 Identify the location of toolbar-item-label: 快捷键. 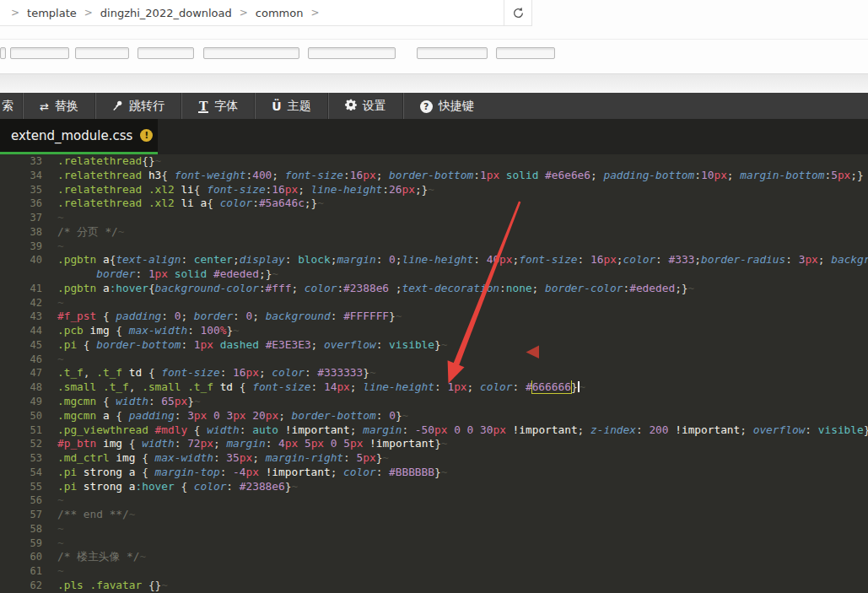
(456, 106).